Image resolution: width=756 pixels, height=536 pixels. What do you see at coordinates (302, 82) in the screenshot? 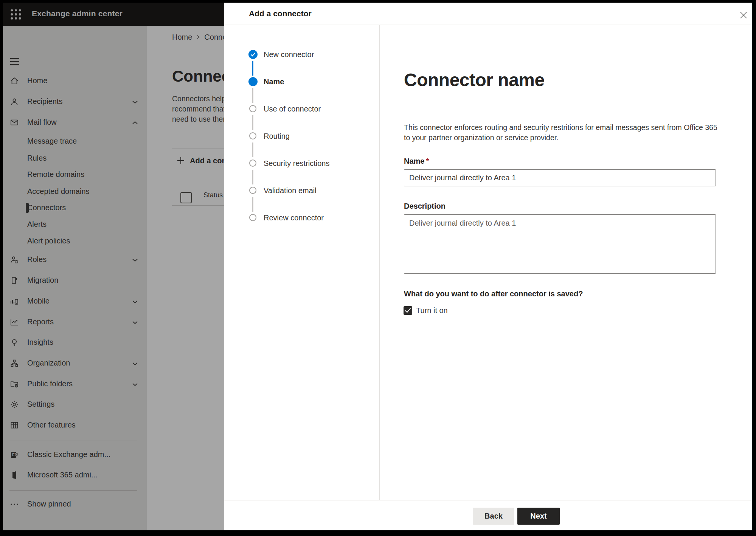
I see `step-name: Name` at bounding box center [302, 82].